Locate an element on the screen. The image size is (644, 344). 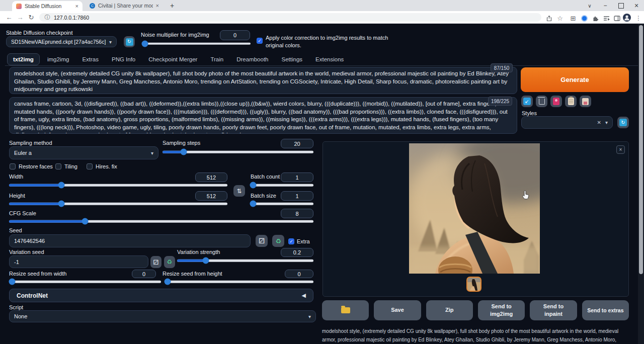
site-info-icon: ⓘ is located at coordinates (47, 18).